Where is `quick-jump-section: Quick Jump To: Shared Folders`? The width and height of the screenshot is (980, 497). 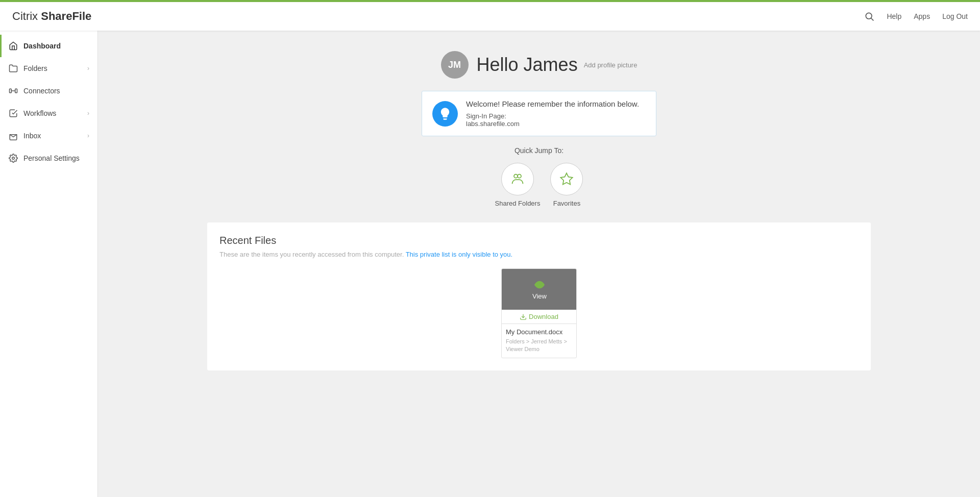
quick-jump-section: Quick Jump To: Shared Folders is located at coordinates (539, 177).